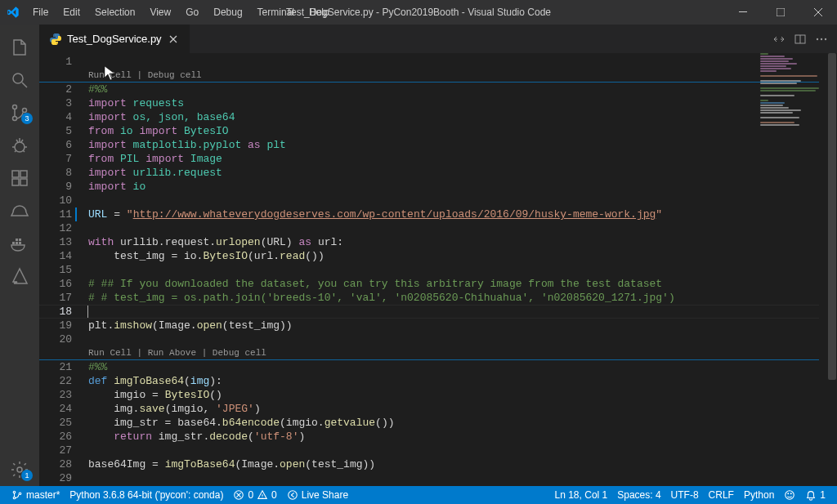 The width and height of the screenshot is (837, 504). Describe the element at coordinates (816, 495) in the screenshot. I see `status-notifications: 1` at that location.